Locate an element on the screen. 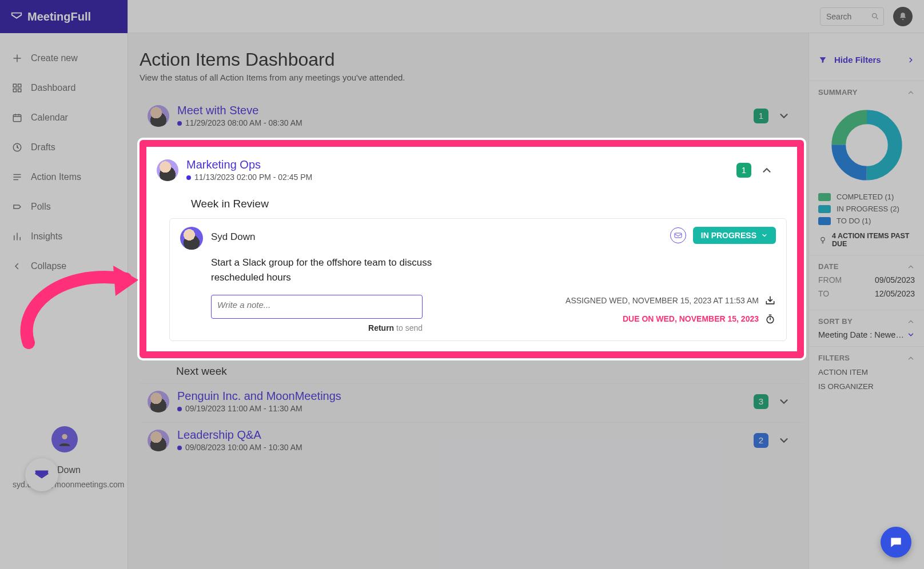  assignee-avatar is located at coordinates (192, 238).